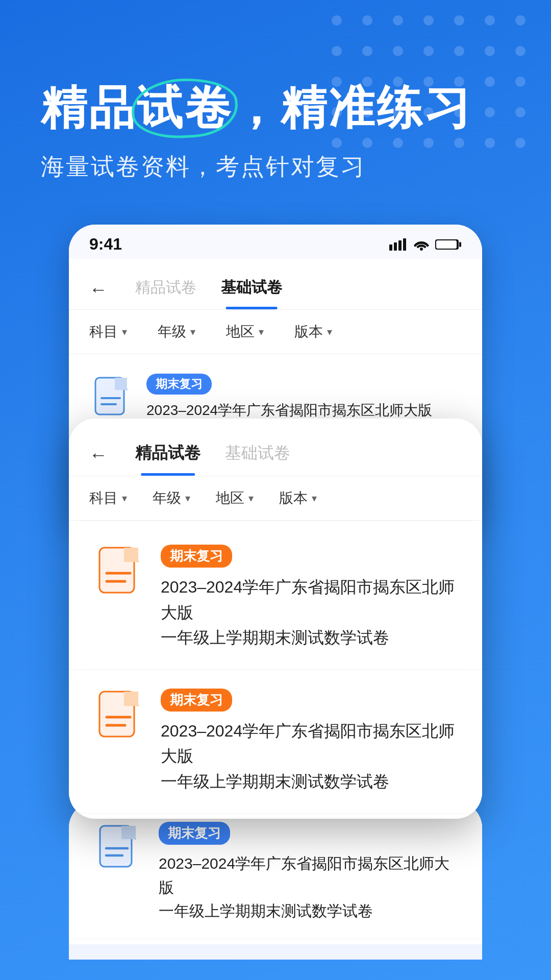 This screenshot has width=551, height=980. What do you see at coordinates (308, 873) in the screenshot?
I see `item-content-bottom: 期末复习 2023–2024学年广东省揭阳市揭东区北师大版一年级上学期期末测试数…` at bounding box center [308, 873].